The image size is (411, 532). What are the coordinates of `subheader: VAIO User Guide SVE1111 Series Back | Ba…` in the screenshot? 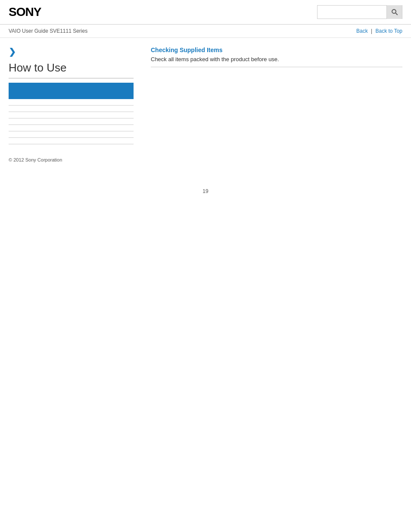 It's located at (206, 31).